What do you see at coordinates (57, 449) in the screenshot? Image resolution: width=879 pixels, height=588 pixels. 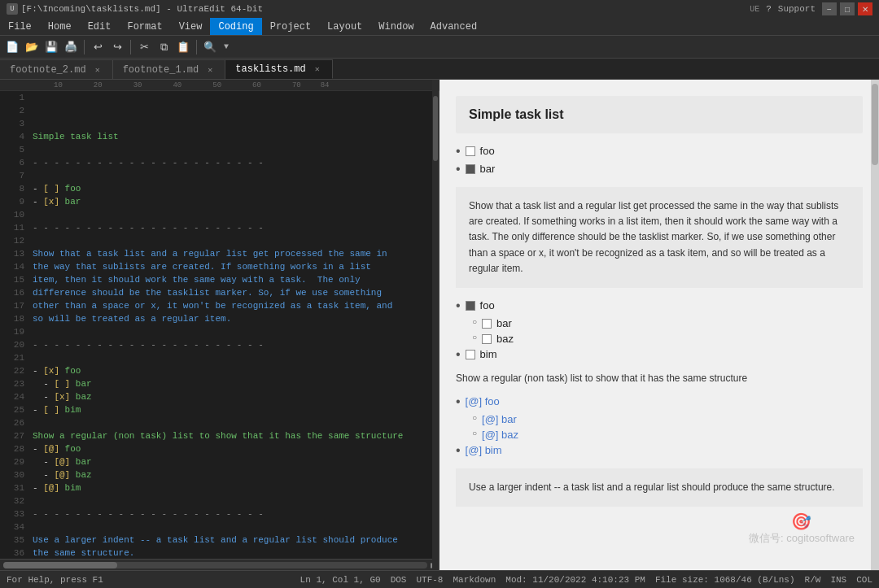 I see `line-27: - [@] foo` at bounding box center [57, 449].